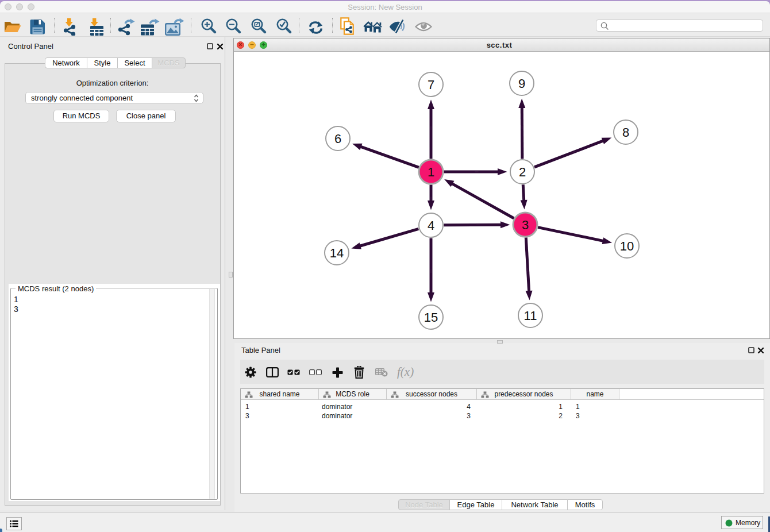  I want to click on svg-text: 6, so click(338, 139).